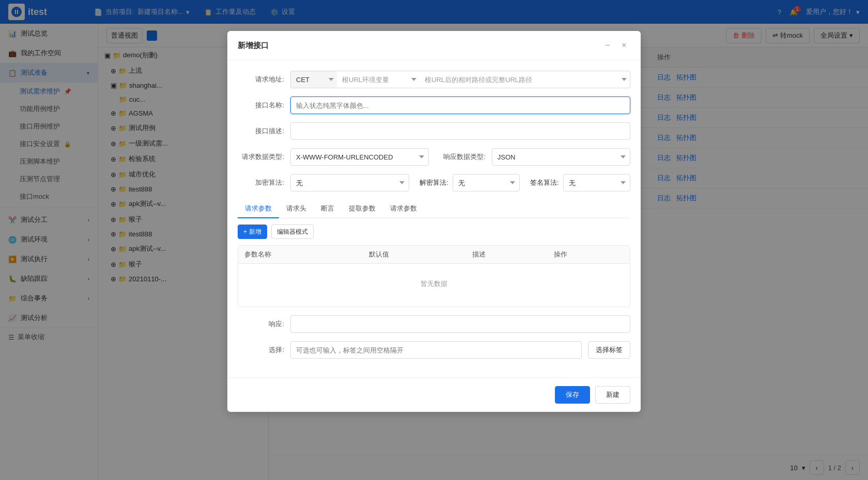  I want to click on select-label: 选择:, so click(261, 350).